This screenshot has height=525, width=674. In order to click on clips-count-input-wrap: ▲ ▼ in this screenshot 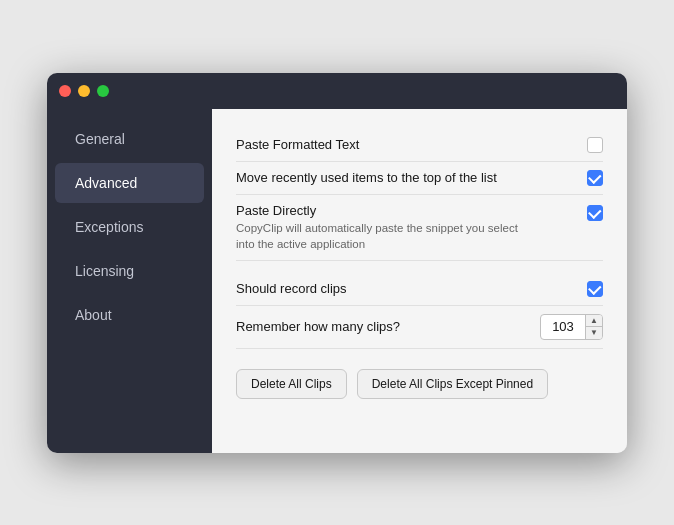, I will do `click(572, 327)`.